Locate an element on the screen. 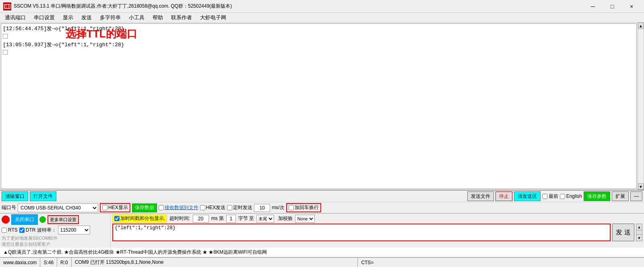  status-cts: CTS= is located at coordinates (501, 262).